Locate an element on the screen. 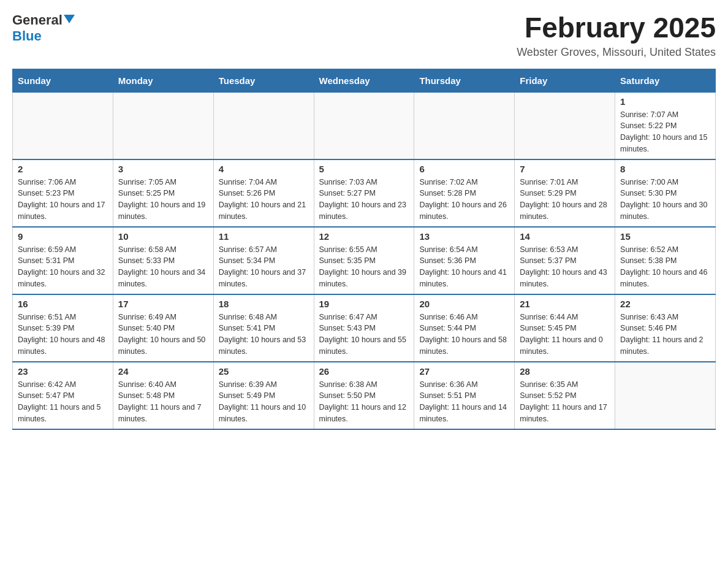  calendar-cell-w3-d4: 13Sunrise: 6:54 AMSunset: 5:36 PMDayligh… is located at coordinates (464, 261).